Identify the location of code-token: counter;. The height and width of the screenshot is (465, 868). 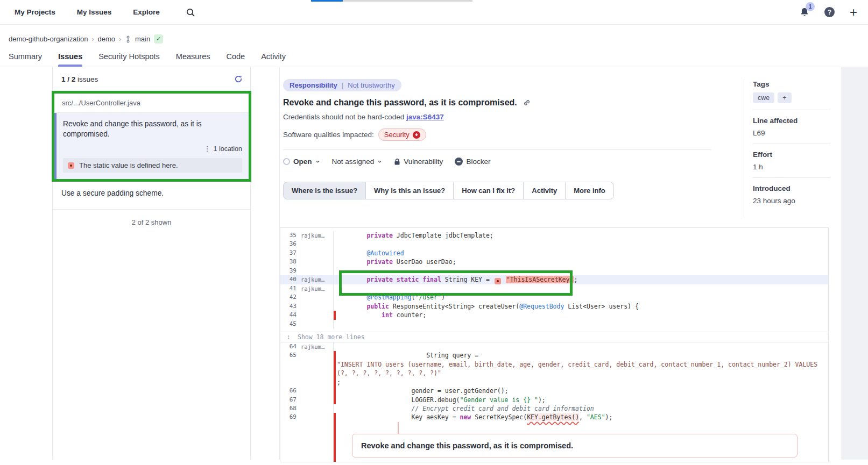
(410, 315).